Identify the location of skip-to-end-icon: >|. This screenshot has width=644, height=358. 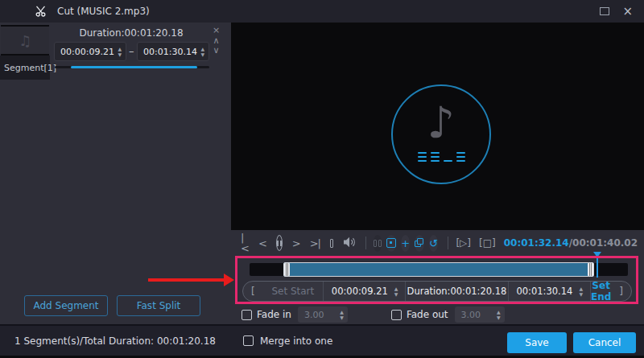
(316, 243).